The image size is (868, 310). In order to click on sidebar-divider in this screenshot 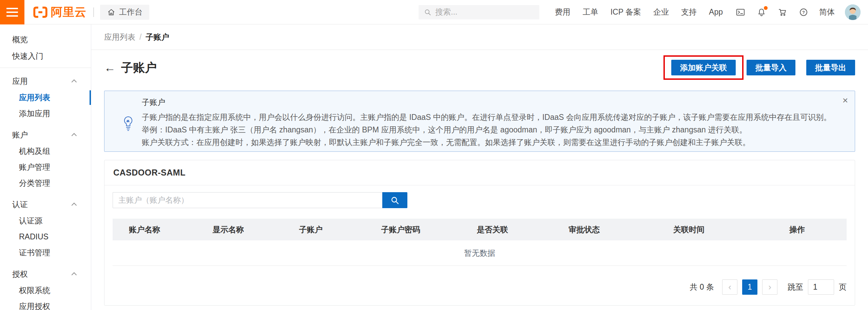, I will do `click(45, 68)`.